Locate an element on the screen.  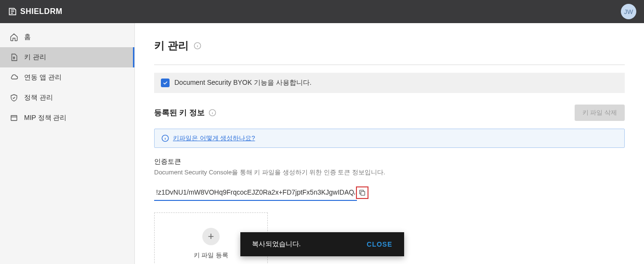
sidebar-item-home: 홈 is located at coordinates (67, 37).